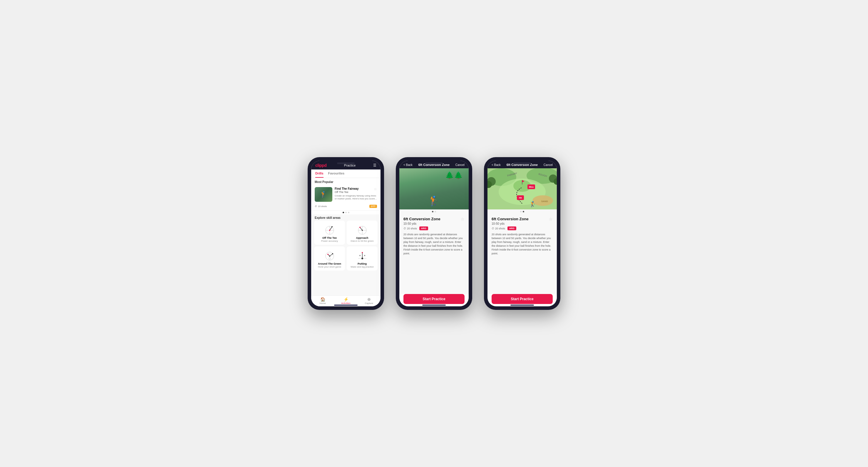 The height and width of the screenshot is (467, 868). What do you see at coordinates (346, 198) in the screenshot?
I see `featured-card: Find The Fairway Off The Tee ☆ Create an…` at bounding box center [346, 198].